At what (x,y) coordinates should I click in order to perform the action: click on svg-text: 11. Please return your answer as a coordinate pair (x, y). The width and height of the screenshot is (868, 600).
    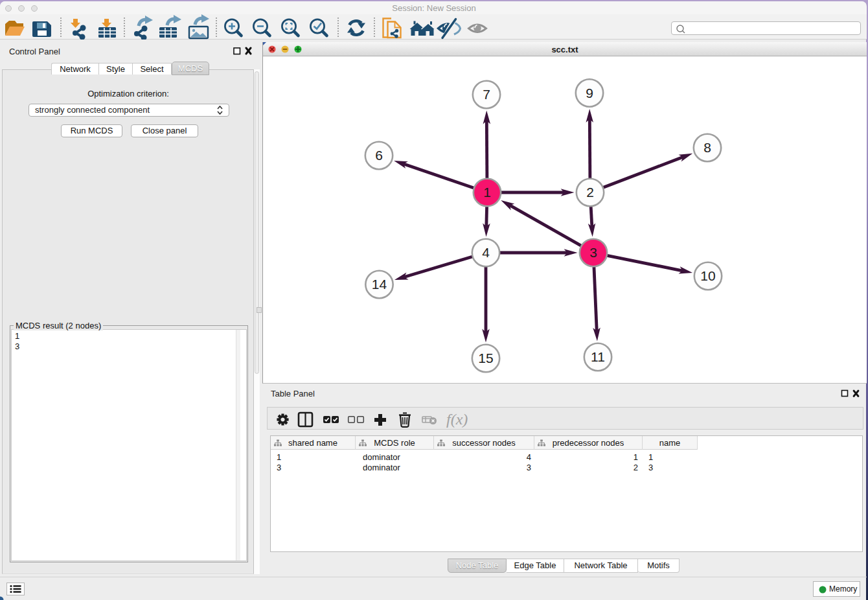
    Looking at the image, I should click on (598, 356).